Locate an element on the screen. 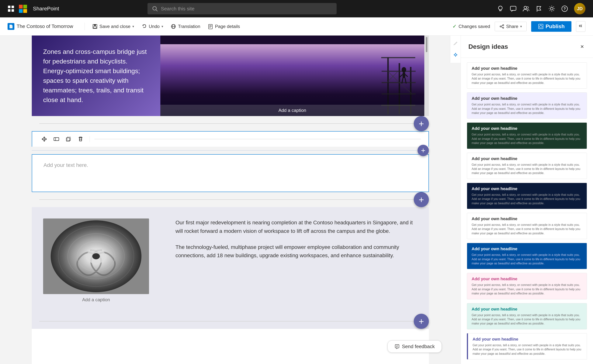 This screenshot has width=593, height=364. share-caret: ▾ is located at coordinates (521, 26).